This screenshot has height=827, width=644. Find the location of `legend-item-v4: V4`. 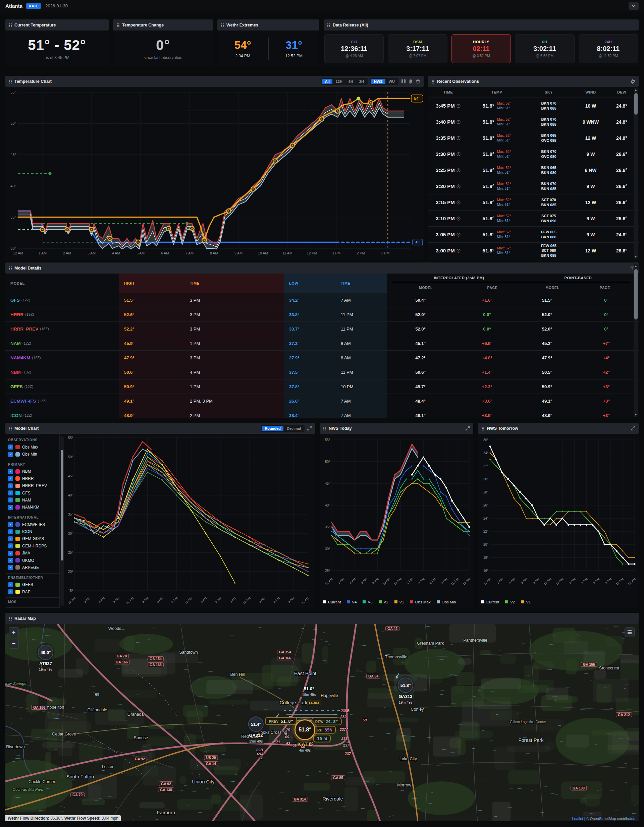

legend-item-v4: V4 is located at coordinates (352, 602).